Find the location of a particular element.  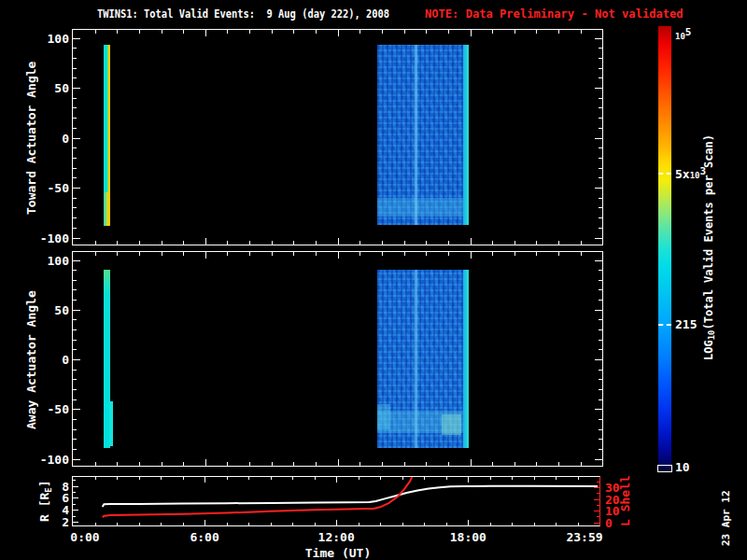

x-tick-label: 6:00 is located at coordinates (204, 538).